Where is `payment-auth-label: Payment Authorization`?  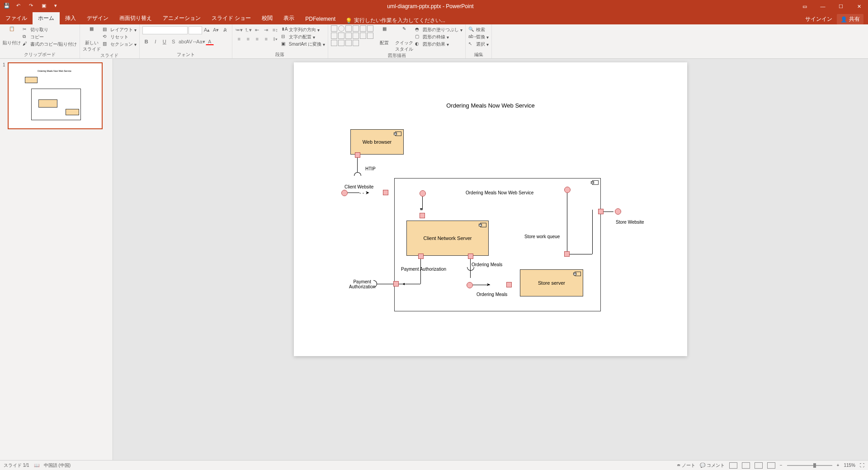
payment-auth-label: Payment Authorization is located at coordinates (424, 269).